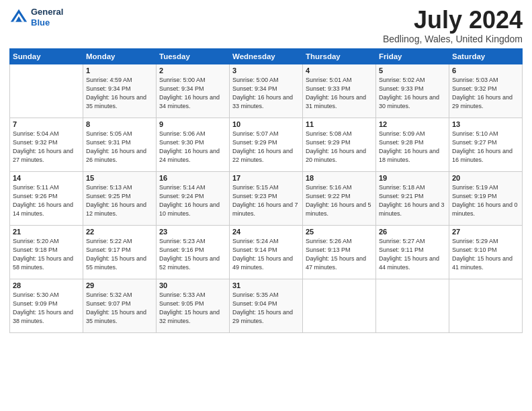 This screenshot has width=532, height=411. Describe the element at coordinates (193, 91) in the screenshot. I see `day-cell: 2Sunrise: 5:00 AMSunset: 9:34 PMDaylight…` at that location.